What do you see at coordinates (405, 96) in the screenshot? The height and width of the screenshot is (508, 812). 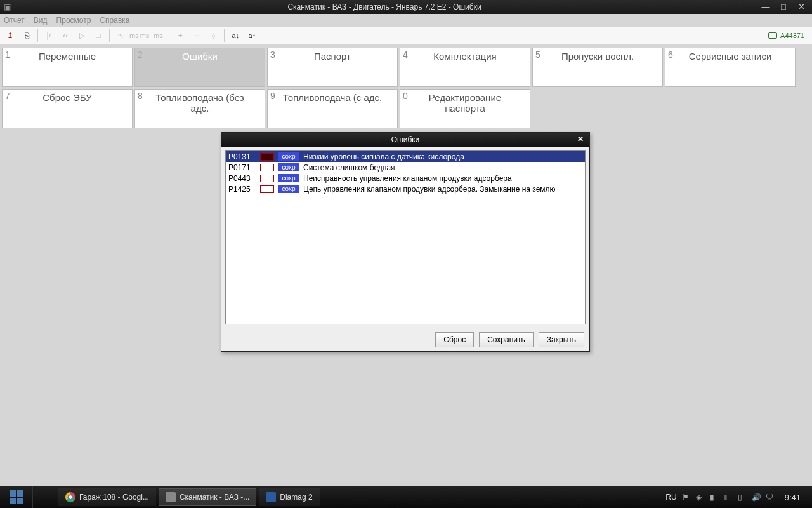 I see `tab-number: 0` at bounding box center [405, 96].